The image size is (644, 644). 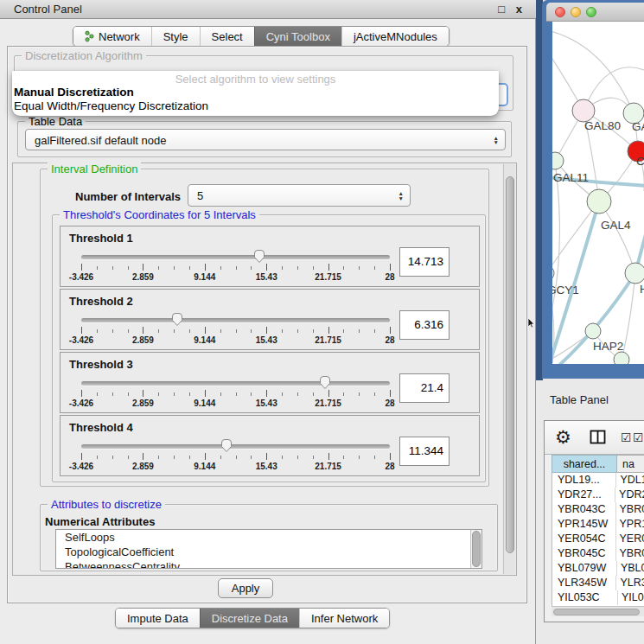 I want to click on threshold-value-field: 6.316, so click(x=424, y=325).